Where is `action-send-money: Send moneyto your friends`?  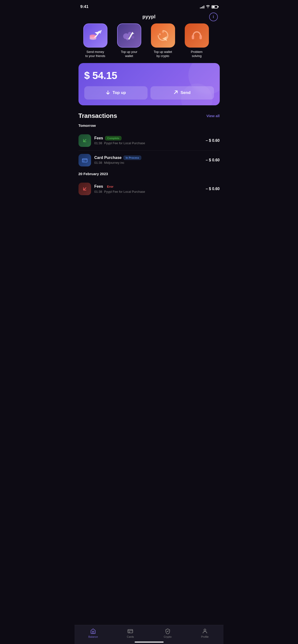 action-send-money: Send moneyto your friends is located at coordinates (96, 41).